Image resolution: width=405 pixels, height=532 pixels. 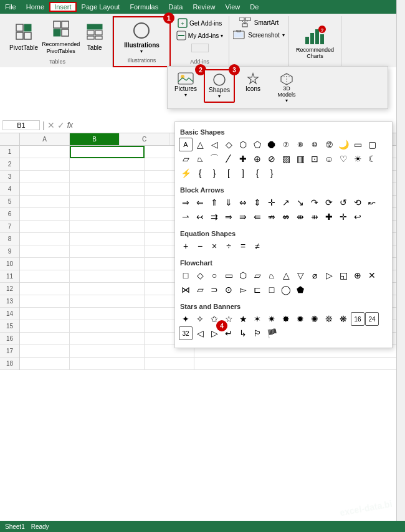 I want to click on shape-cross-arrow: ✚, so click(x=329, y=217).